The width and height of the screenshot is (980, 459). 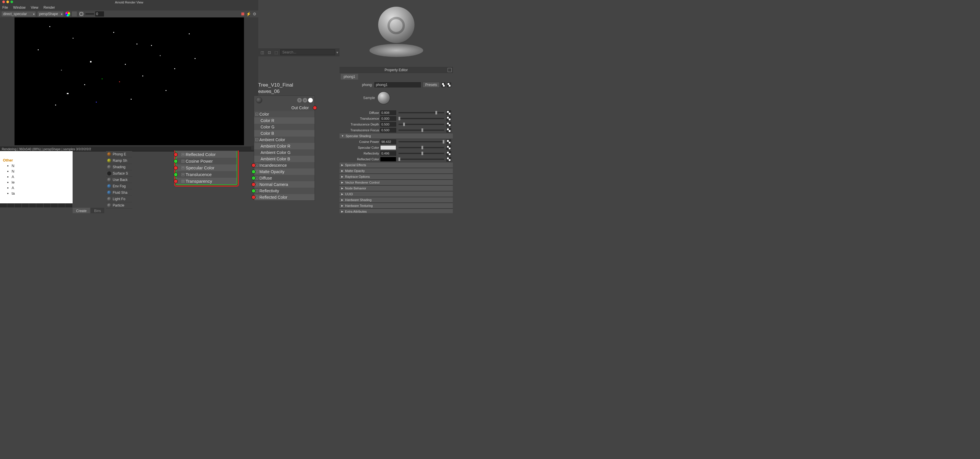 I want to click on out-color-port, so click(x=315, y=108).